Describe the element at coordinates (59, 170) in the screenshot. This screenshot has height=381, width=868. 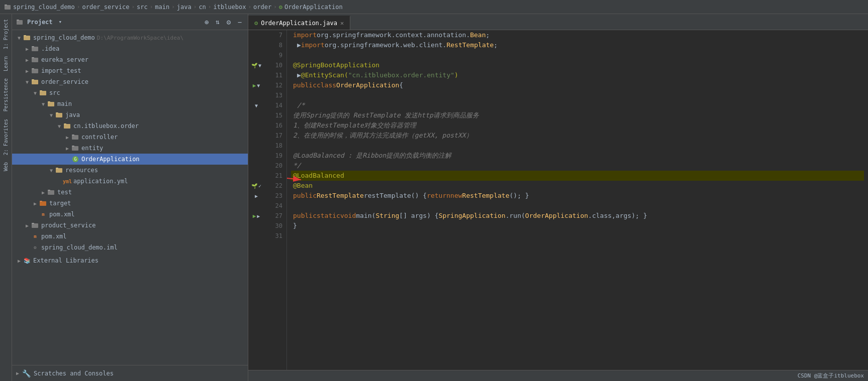
I see `folder-icon-resources` at that location.